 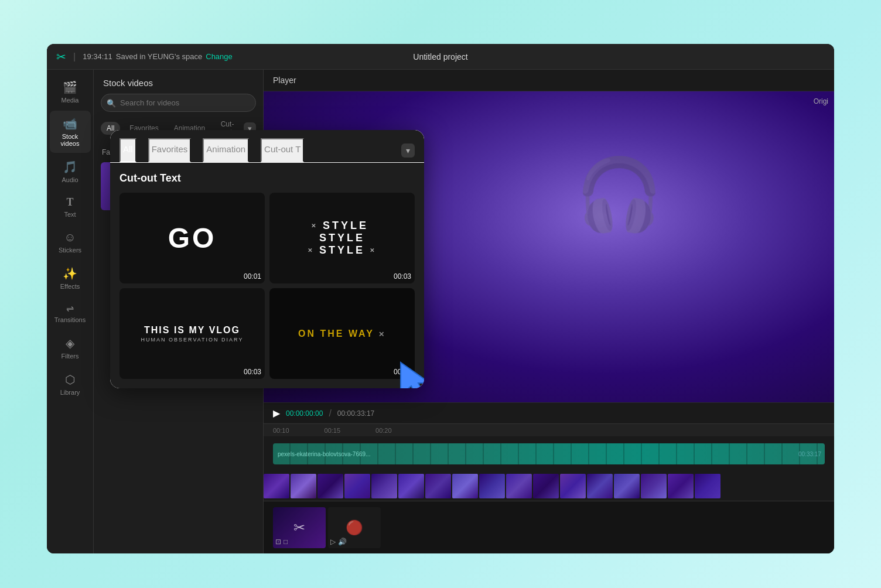 What do you see at coordinates (342, 334) in the screenshot?
I see `popup-thumb-onway: ON THE WAY ✕ 00:03` at bounding box center [342, 334].